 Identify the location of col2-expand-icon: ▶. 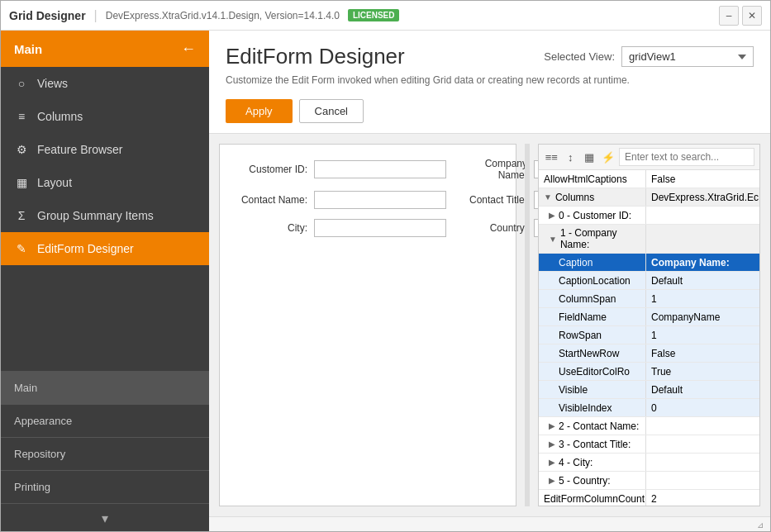
(552, 426).